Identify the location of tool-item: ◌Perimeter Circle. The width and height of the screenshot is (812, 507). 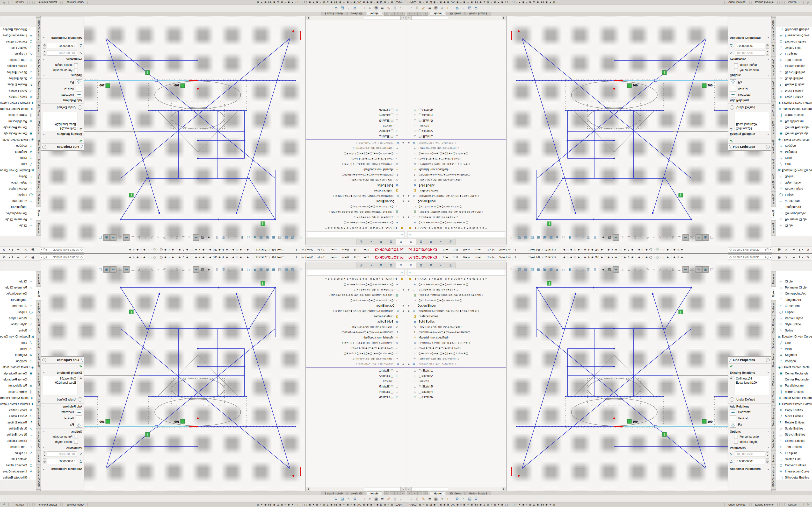
(18, 219).